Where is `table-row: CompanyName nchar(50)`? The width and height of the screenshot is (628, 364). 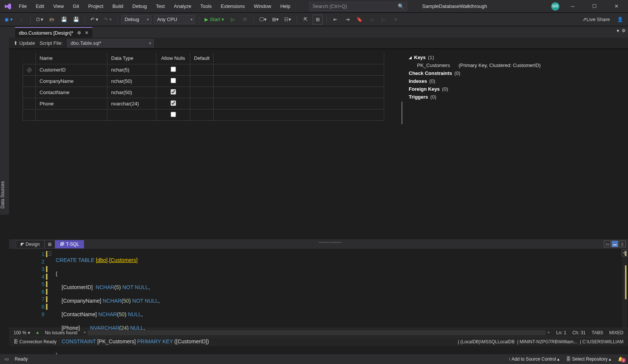 table-row: CompanyName nchar(50) is located at coordinates (203, 81).